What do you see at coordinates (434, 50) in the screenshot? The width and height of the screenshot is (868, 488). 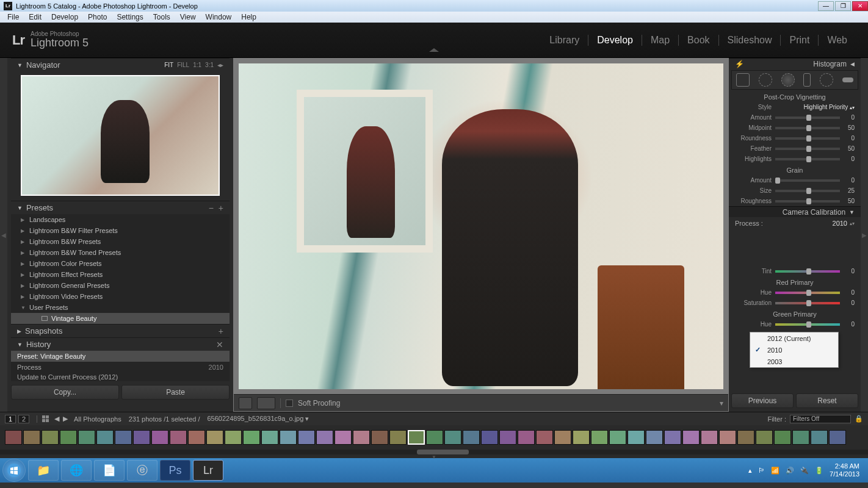 I see `collapse-header-arrow-icon` at bounding box center [434, 50].